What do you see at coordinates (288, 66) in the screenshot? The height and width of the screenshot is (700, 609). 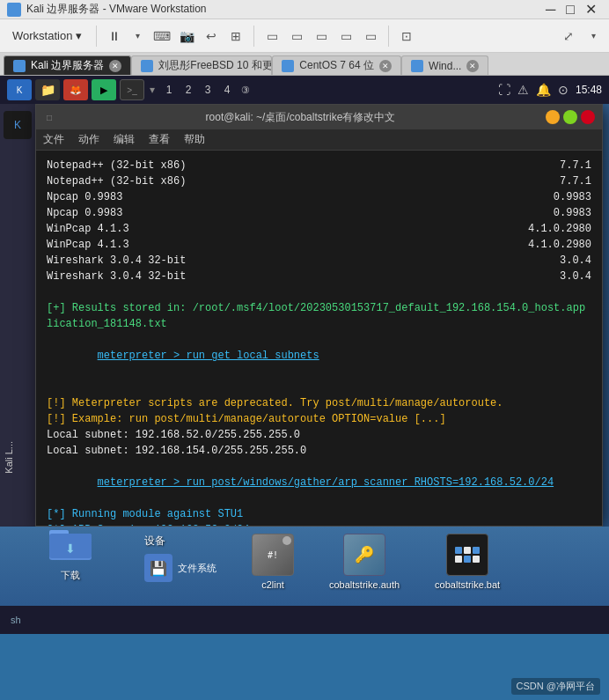 I see `tab-icon-centos` at bounding box center [288, 66].